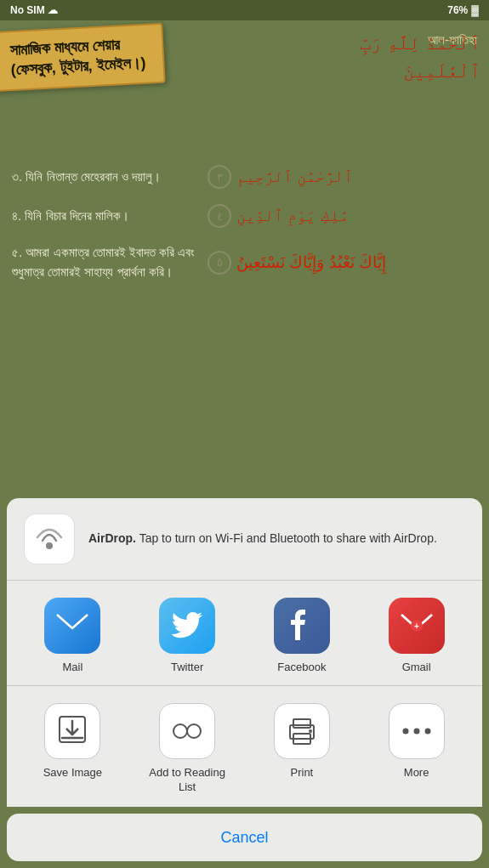 This screenshot has width=489, height=868. What do you see at coordinates (302, 636) in the screenshot?
I see `app-facebook: Facebook` at bounding box center [302, 636].